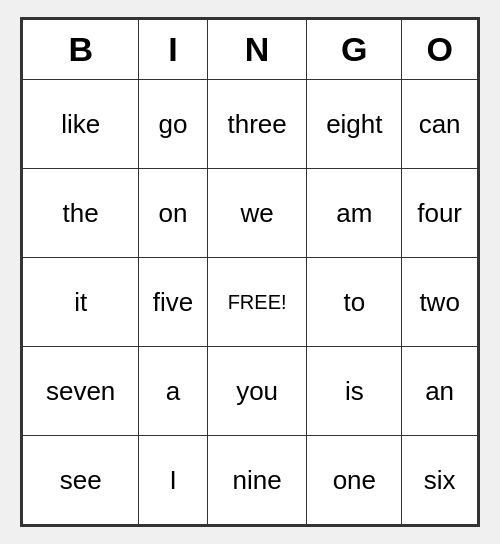 This screenshot has height=544, width=500. Describe the element at coordinates (440, 214) in the screenshot. I see `cell-r1-c4: four` at that location.